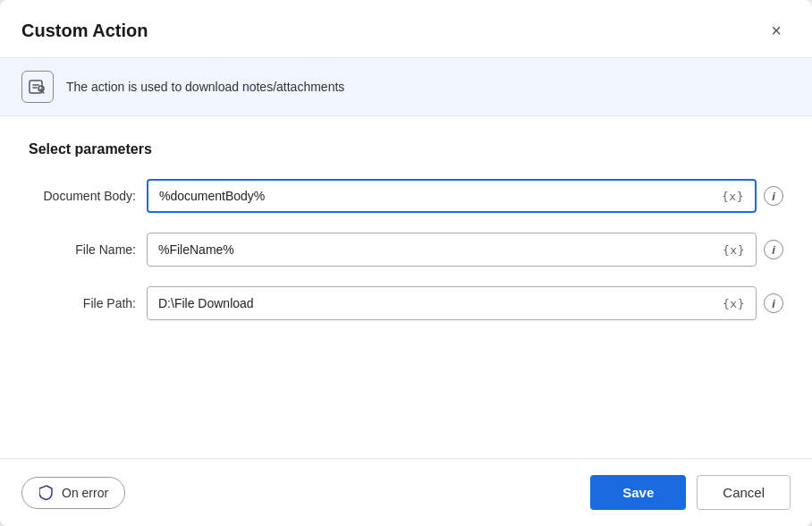 Image resolution: width=812 pixels, height=526 pixels. I want to click on field-input-text-document-body: %documentBody%, so click(212, 196).